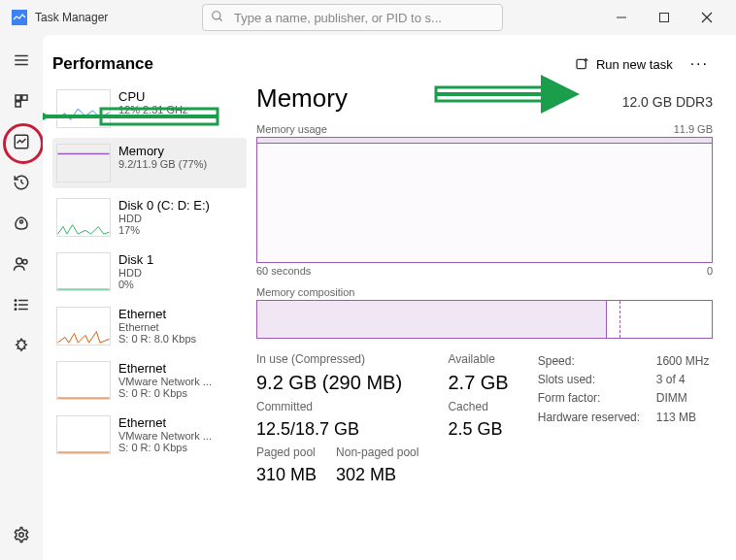 The image size is (736, 560). What do you see at coordinates (21, 101) in the screenshot?
I see `processes-icon` at bounding box center [21, 101].